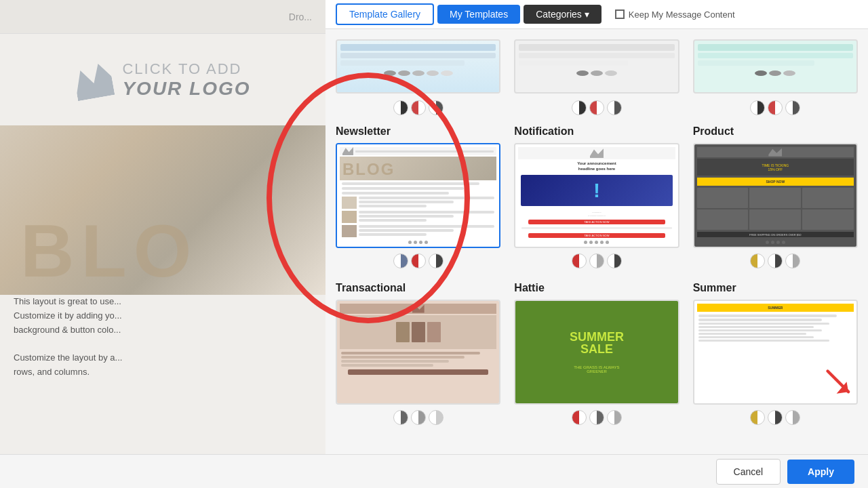 Image resolution: width=868 pixels, height=488 pixels. Describe the element at coordinates (418, 375) in the screenshot. I see `trans-content` at that location.